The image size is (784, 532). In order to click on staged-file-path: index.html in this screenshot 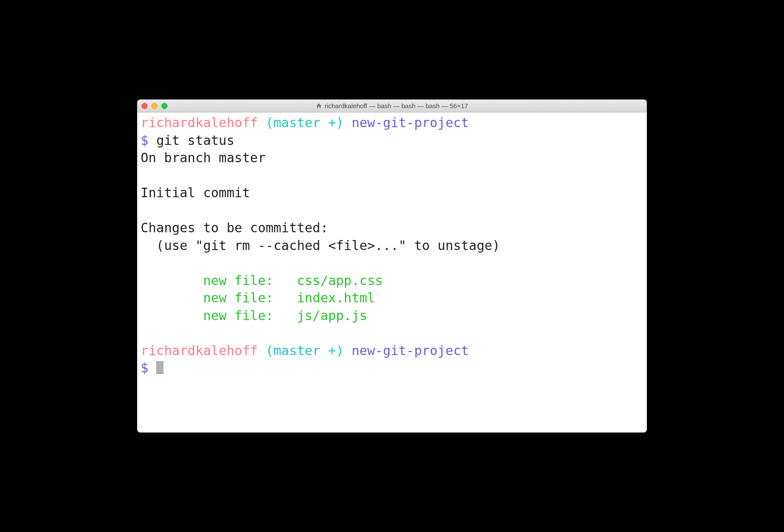, I will do `click(336, 298)`.